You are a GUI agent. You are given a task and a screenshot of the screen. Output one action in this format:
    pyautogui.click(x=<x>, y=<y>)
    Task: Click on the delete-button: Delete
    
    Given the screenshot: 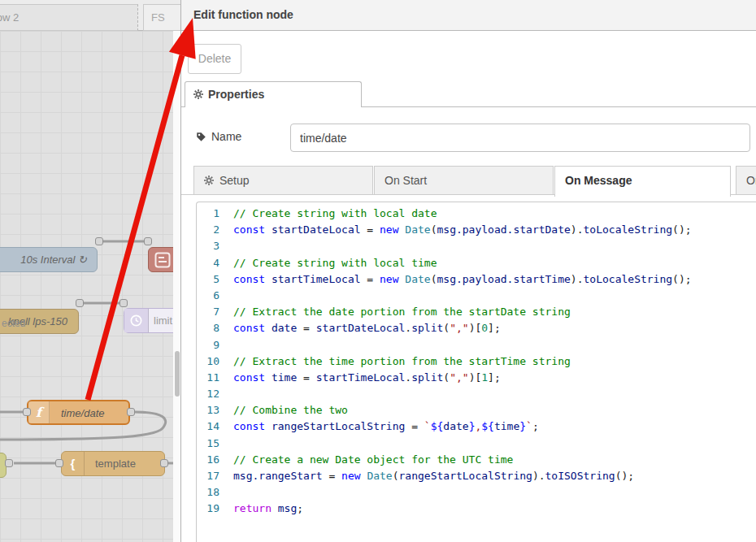 What is the action you would take?
    pyautogui.click(x=215, y=59)
    